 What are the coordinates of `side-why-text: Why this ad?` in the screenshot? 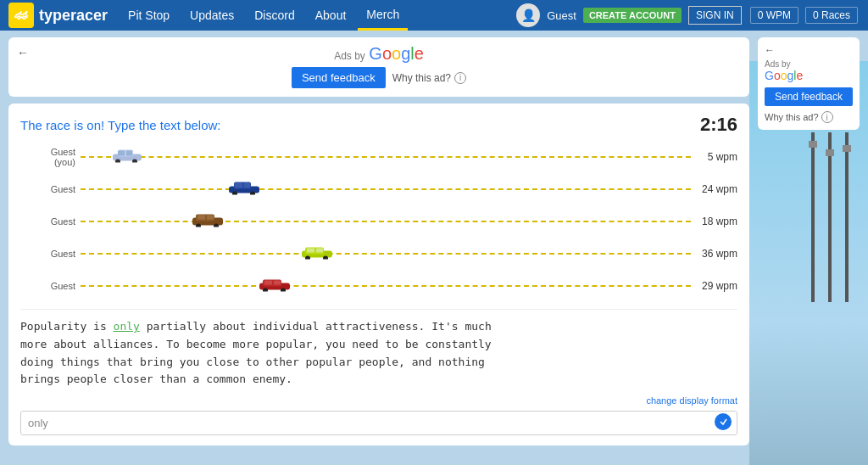 It's located at (792, 117).